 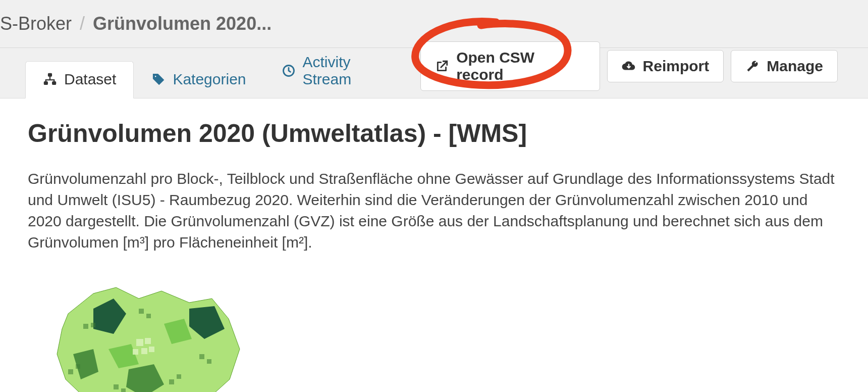 What do you see at coordinates (209, 79) in the screenshot?
I see `tab-categories-label: Kategorien` at bounding box center [209, 79].